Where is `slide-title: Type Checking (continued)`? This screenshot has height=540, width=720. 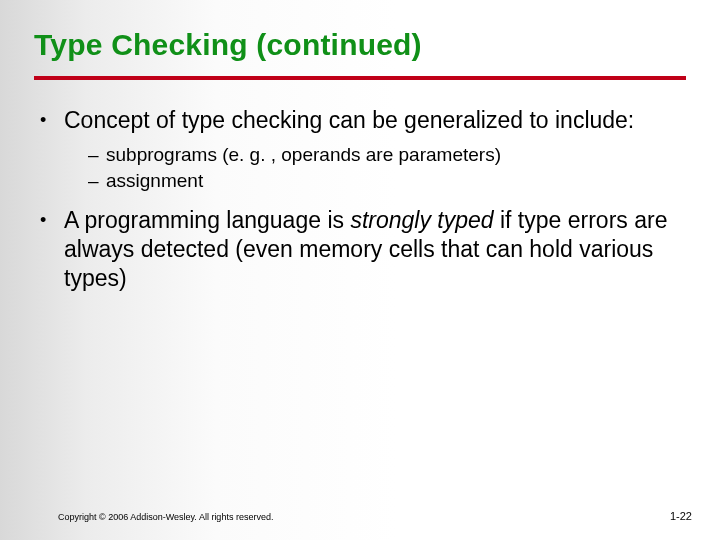
slide-title: Type Checking (continued) is located at coordinates (360, 45).